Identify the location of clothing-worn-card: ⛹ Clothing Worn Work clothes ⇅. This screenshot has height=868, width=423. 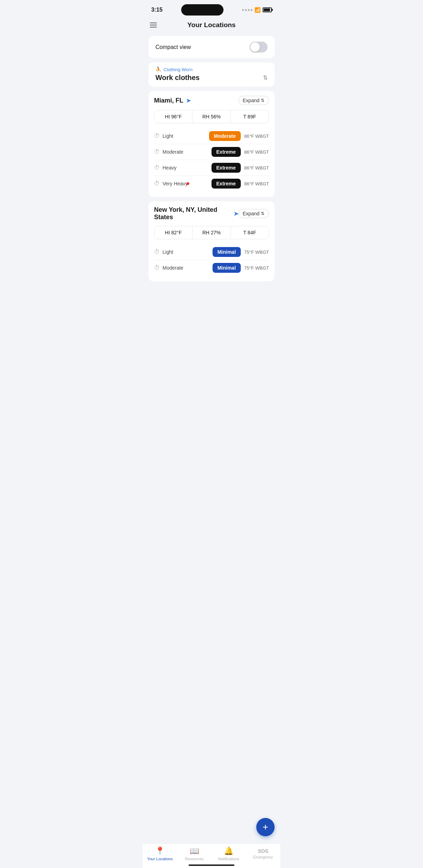
(212, 75).